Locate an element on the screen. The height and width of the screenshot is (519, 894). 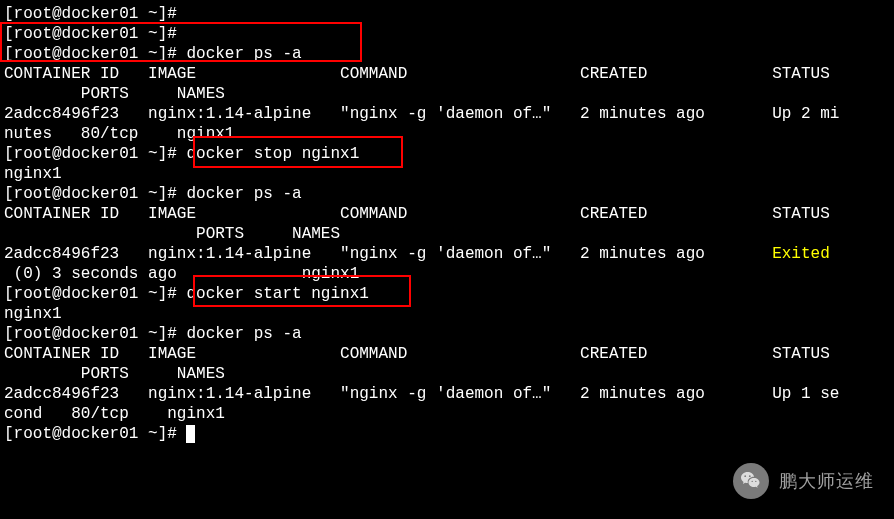
wechat-icon is located at coordinates (751, 481).